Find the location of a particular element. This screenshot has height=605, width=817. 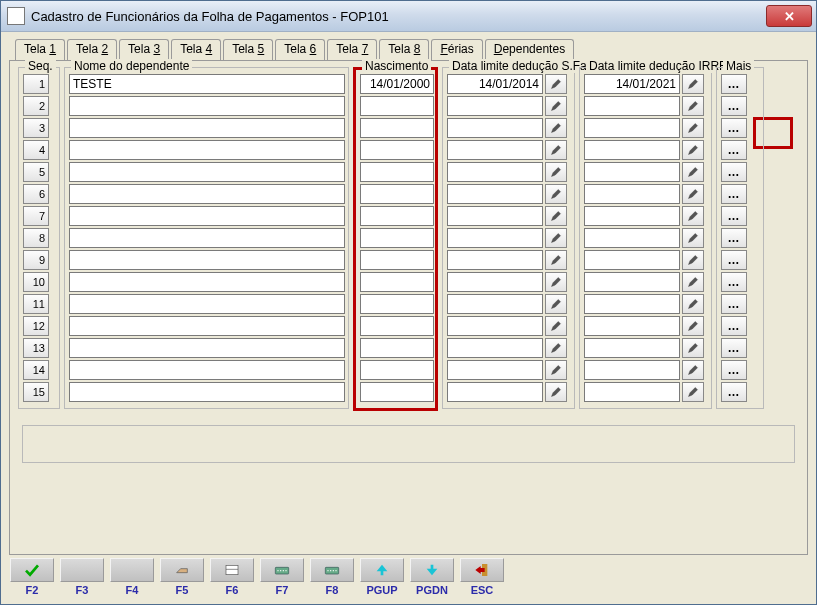

seq-button: 14 is located at coordinates (36, 370).